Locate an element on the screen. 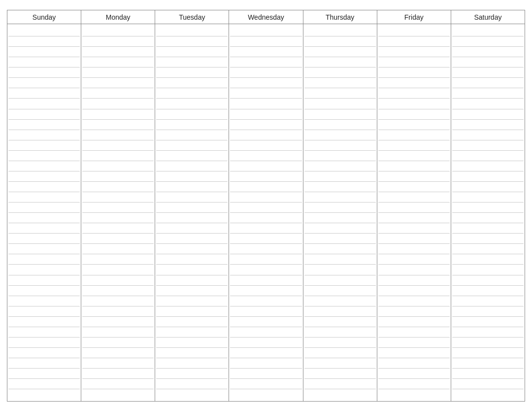  day-header-saturday: Saturday is located at coordinates (488, 17).